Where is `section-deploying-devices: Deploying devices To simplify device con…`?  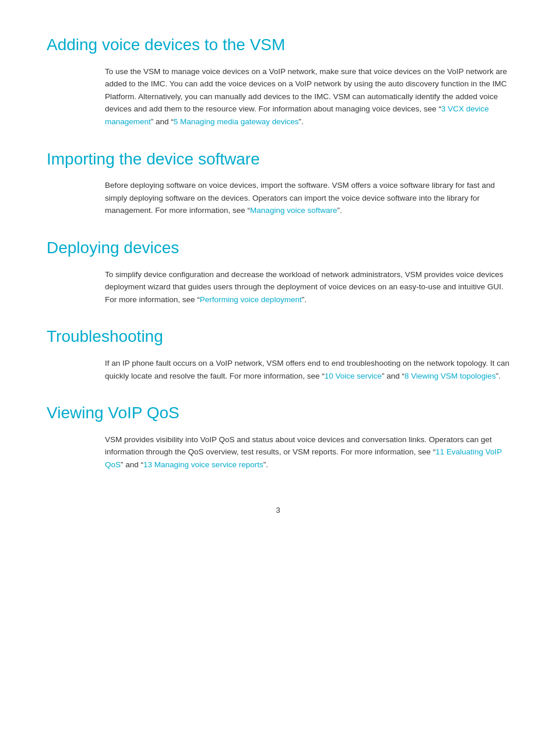 section-deploying-devices: Deploying devices To simplify device con… is located at coordinates (278, 272).